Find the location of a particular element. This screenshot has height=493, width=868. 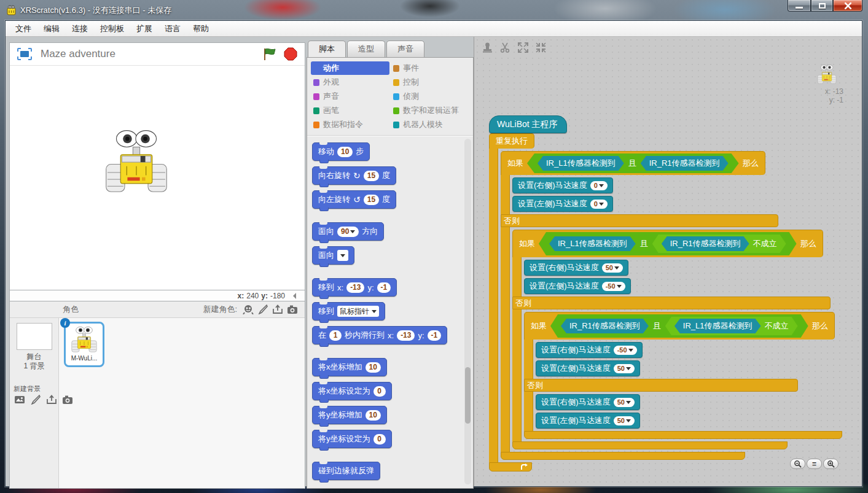

menu-item: 语言 is located at coordinates (173, 29).